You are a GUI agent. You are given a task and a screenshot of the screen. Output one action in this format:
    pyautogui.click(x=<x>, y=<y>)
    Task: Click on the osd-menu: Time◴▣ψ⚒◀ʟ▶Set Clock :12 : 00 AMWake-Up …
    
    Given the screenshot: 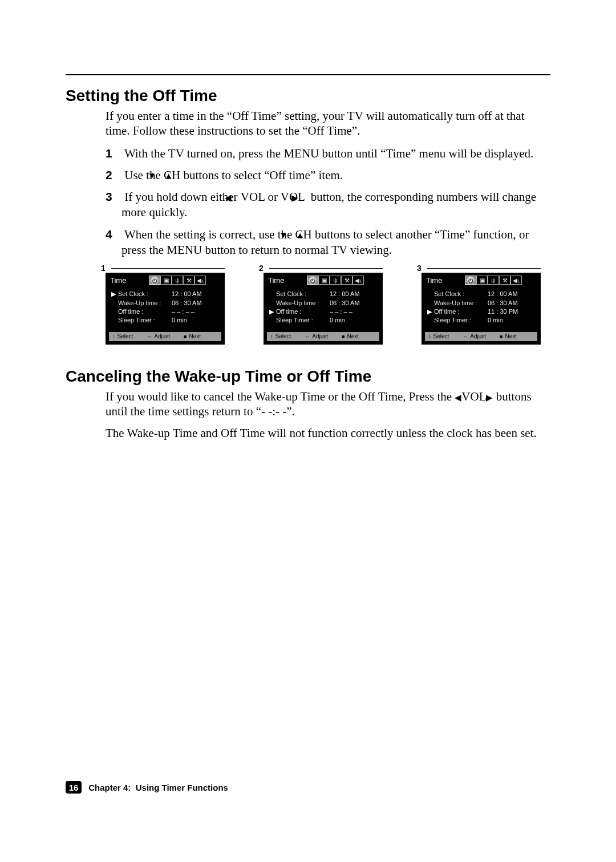 What is the action you would take?
    pyautogui.click(x=165, y=309)
    